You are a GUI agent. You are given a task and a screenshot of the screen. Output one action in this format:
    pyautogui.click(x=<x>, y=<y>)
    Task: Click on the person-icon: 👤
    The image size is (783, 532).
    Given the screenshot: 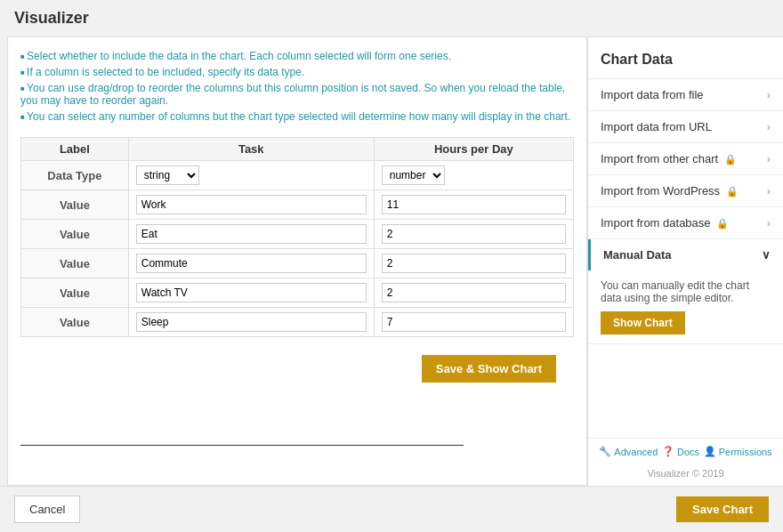 What is the action you would take?
    pyautogui.click(x=710, y=452)
    